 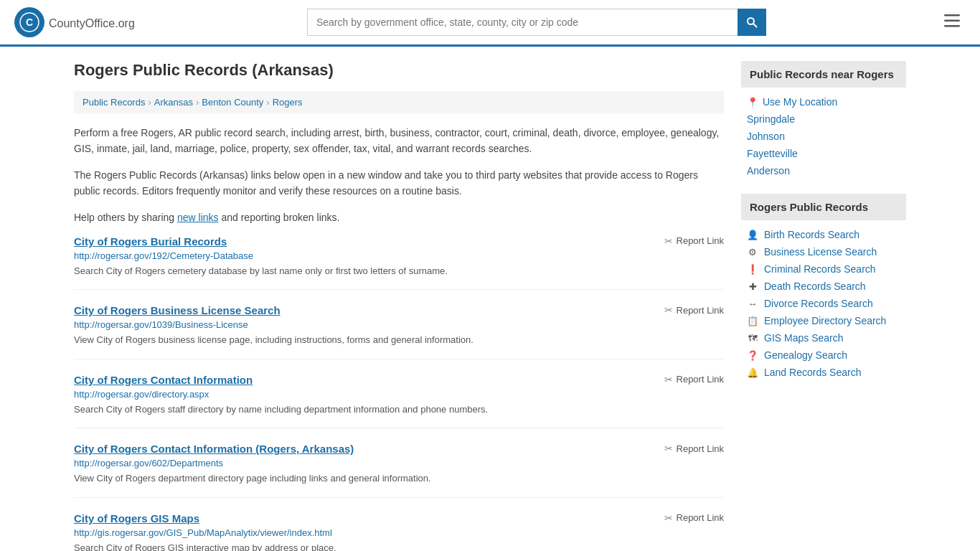 I want to click on description-3: Help others by sharing new links and rep…, so click(x=399, y=217).